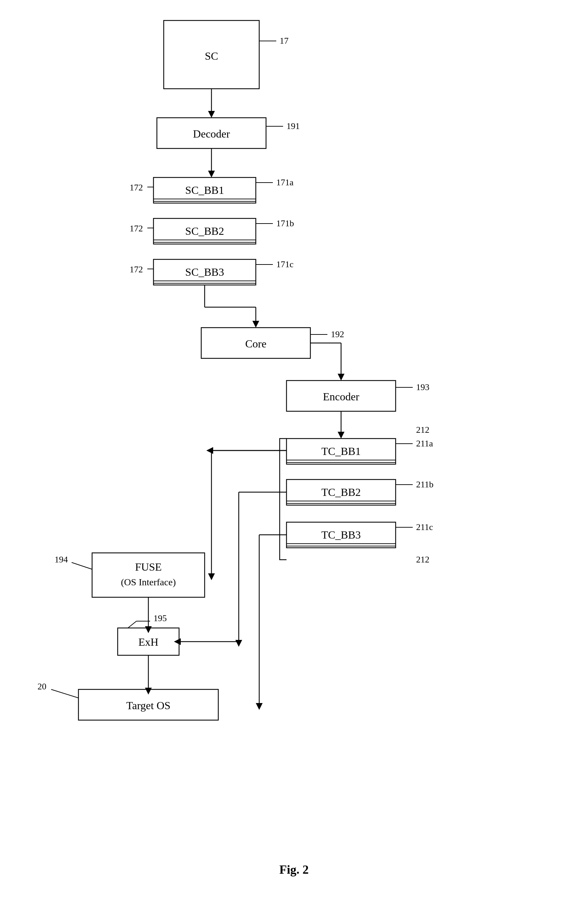 This screenshot has height=901, width=588. I want to click on fuse-label-line2: (OS Interface), so click(148, 582).